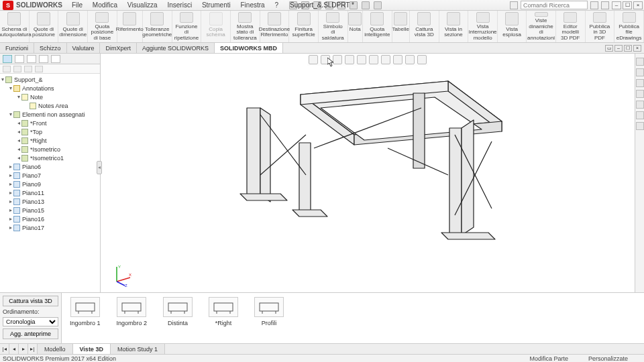  Describe the element at coordinates (398, 60) in the screenshot. I see `appearance-icon` at that location.